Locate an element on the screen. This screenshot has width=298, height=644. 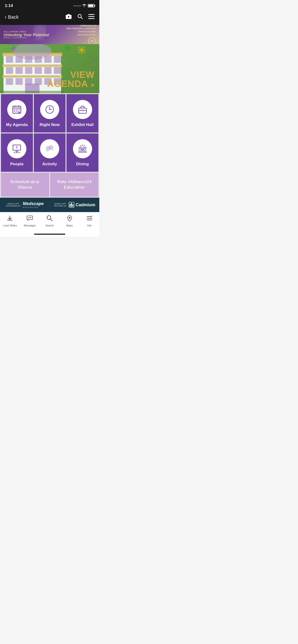
calendar-icon is located at coordinates (17, 110).